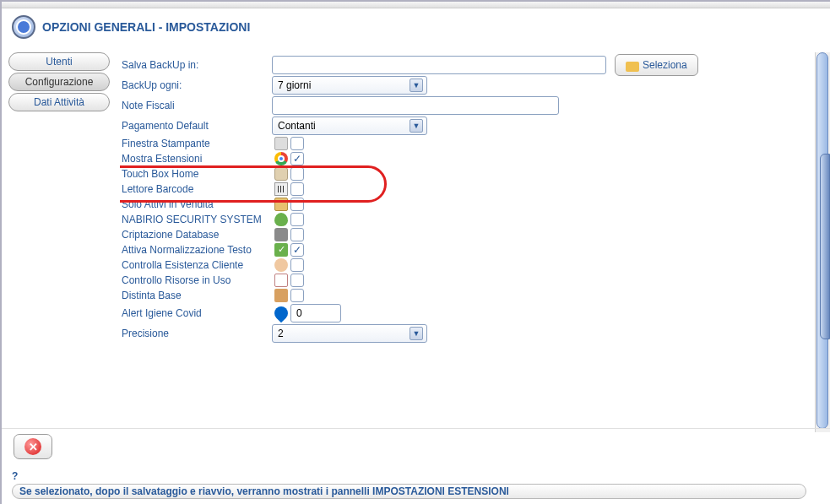 The width and height of the screenshot is (830, 504). What do you see at coordinates (281, 250) in the screenshot?
I see `check-icon` at bounding box center [281, 250].